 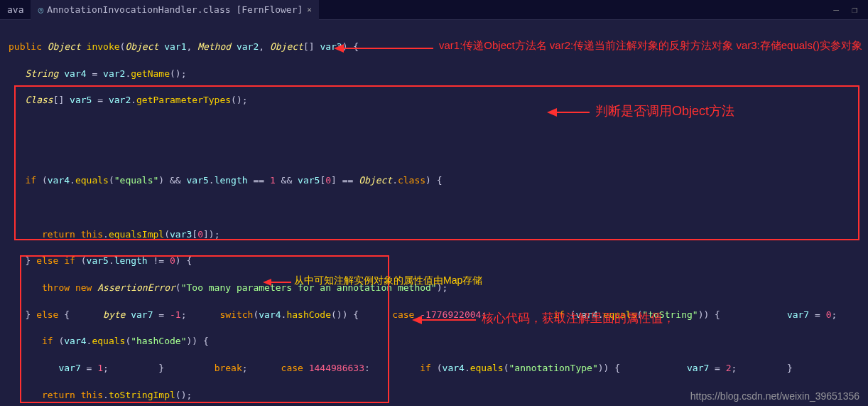 What do you see at coordinates (651, 46) in the screenshot?
I see `annotation-text-top: var1:传递Object方法名 var2:传递当前注解对象的反射方法对象 va…` at bounding box center [651, 46].